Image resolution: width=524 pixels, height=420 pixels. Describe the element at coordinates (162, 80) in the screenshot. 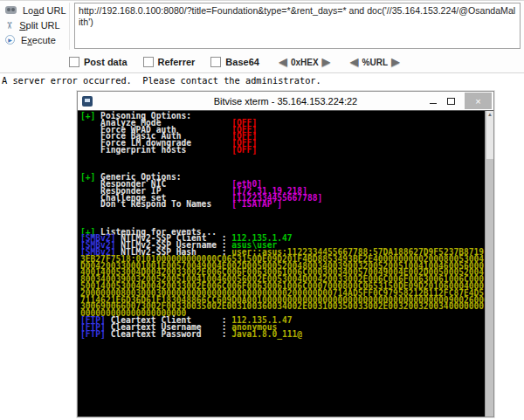

I see `server-error-message: A server error occurred. Please contact …` at that location.